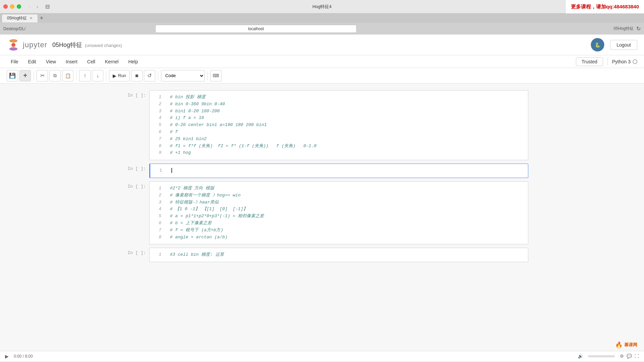 This screenshot has height=362, width=644. I want to click on subtitle-icon: 💬, so click(629, 356).